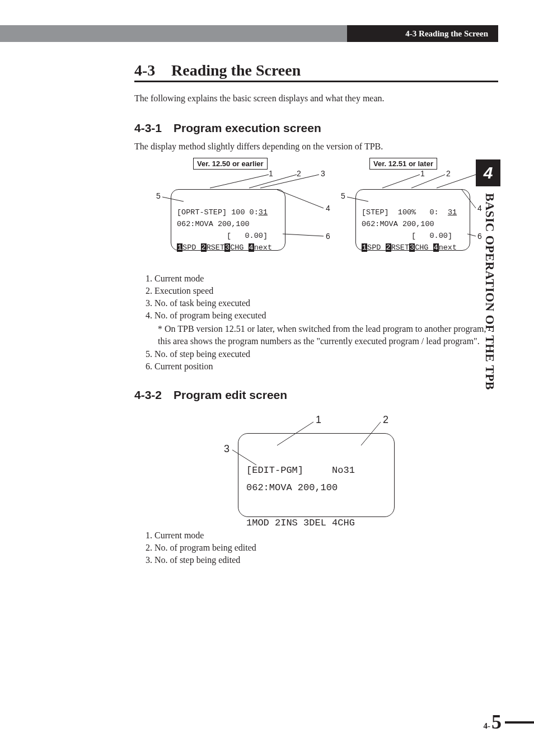 The image size is (534, 756). Describe the element at coordinates (316, 468) in the screenshot. I see `edit-screen-diagram: [EDIT-PGM] No31 062:MOVA 200,100 1MOD 2I…` at that location.